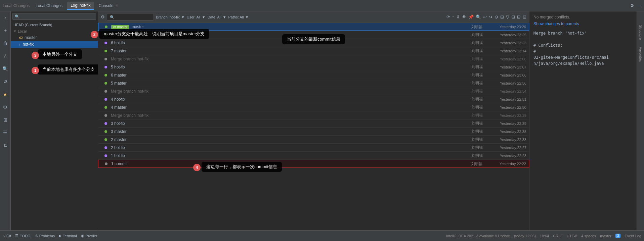 This screenshot has height=241, width=644. I want to click on left-icon-back: ‹, so click(5, 18).